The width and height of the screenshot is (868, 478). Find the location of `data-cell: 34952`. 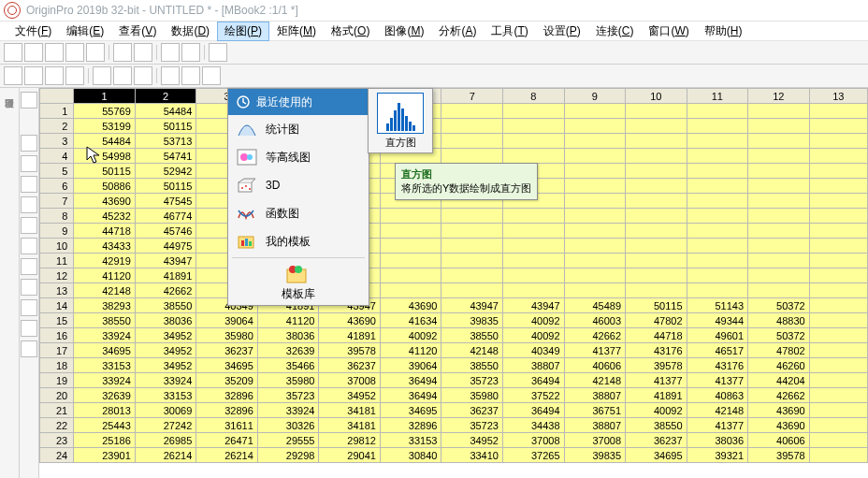

data-cell: 34952 is located at coordinates (166, 336).